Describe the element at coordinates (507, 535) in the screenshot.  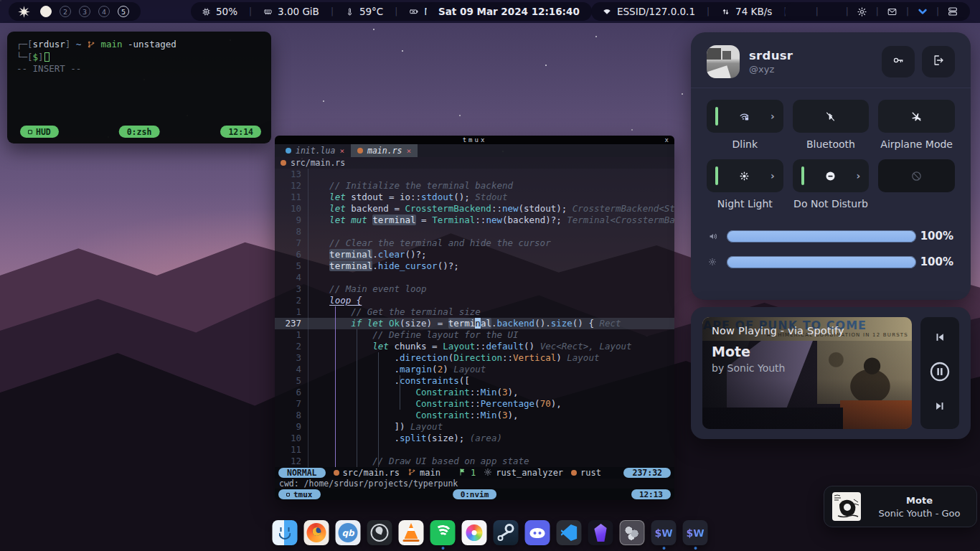
I see `dock-steam` at that location.